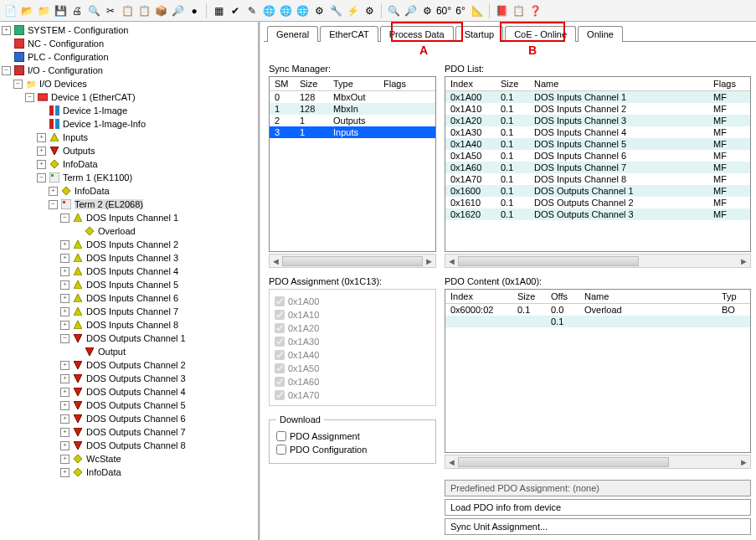  Describe the element at coordinates (130, 70) in the screenshot. I see `tree-item: −I/O - Configuration` at that location.